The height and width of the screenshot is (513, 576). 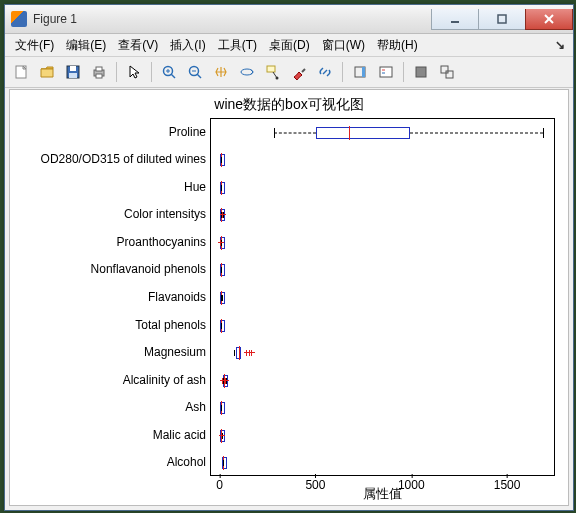 I want to click on open-button, so click(x=47, y=72).